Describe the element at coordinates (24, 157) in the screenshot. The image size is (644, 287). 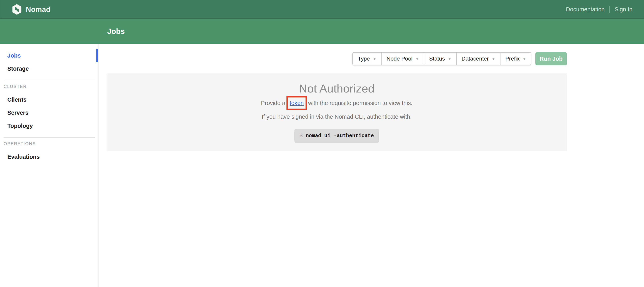
I see `sidebar-item-label: Evaluations` at that location.